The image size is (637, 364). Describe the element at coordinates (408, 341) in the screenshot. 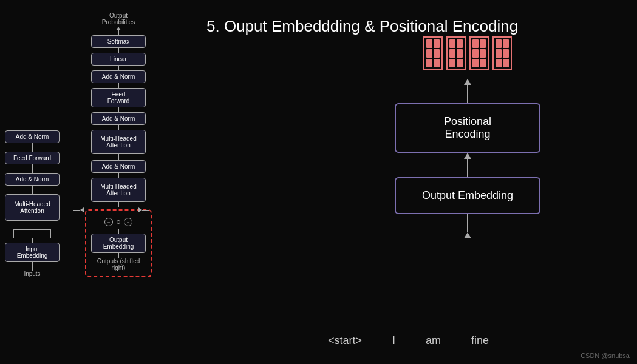

I see `tokens-row: <start> I am fine` at that location.